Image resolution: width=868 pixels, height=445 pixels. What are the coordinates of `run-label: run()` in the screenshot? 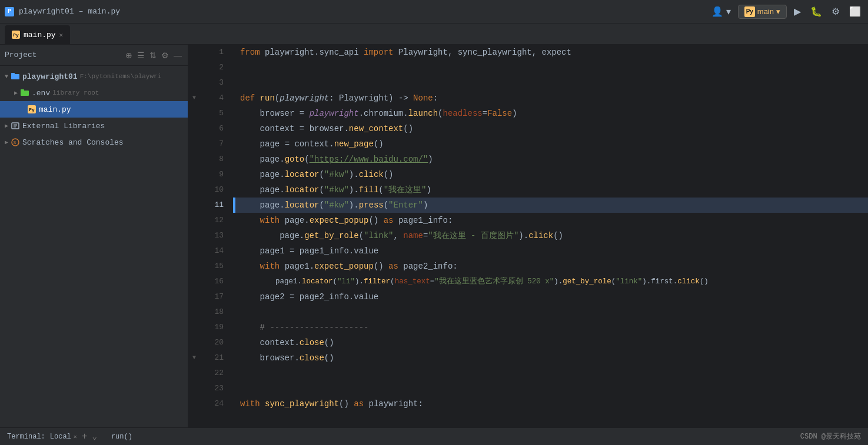 It's located at (122, 437).